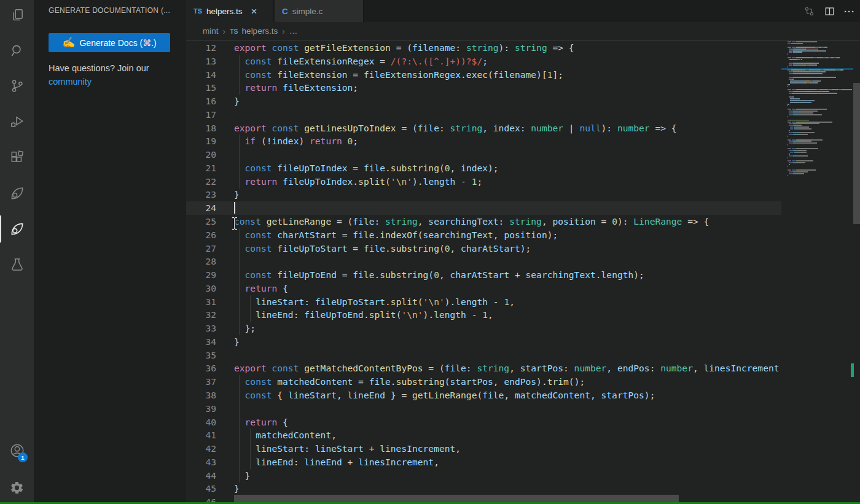 The image size is (860, 504). What do you see at coordinates (404, 48) in the screenshot?
I see `code-text: export const getFileExtension = (filenam…` at bounding box center [404, 48].